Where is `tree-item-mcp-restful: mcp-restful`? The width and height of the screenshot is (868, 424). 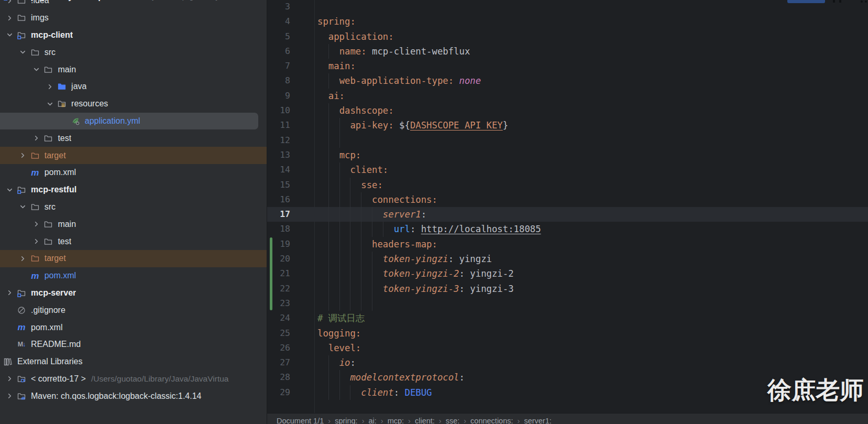
tree-item-mcp-restful: mcp-restful is located at coordinates (134, 190).